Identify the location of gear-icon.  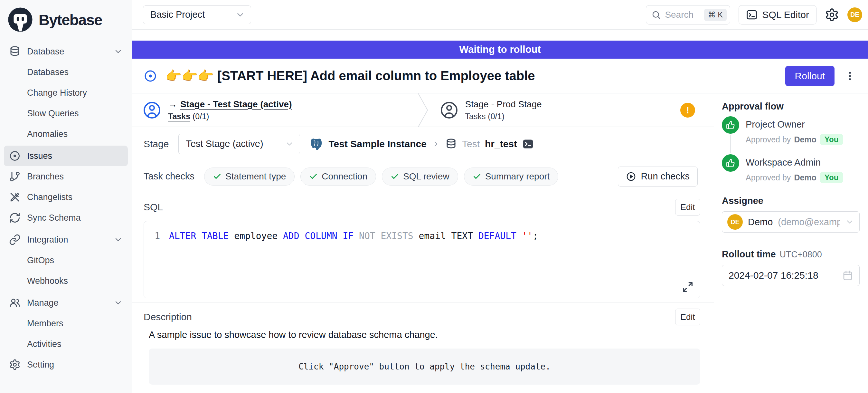
(15, 365).